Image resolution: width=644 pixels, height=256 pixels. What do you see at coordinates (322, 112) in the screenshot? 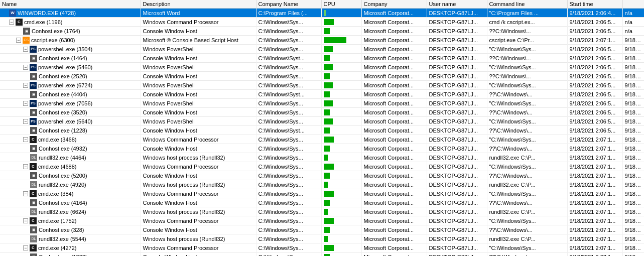
I see `table-row: ▣Conhost.exe (3520)Console Window HostC:…` at bounding box center [322, 112].